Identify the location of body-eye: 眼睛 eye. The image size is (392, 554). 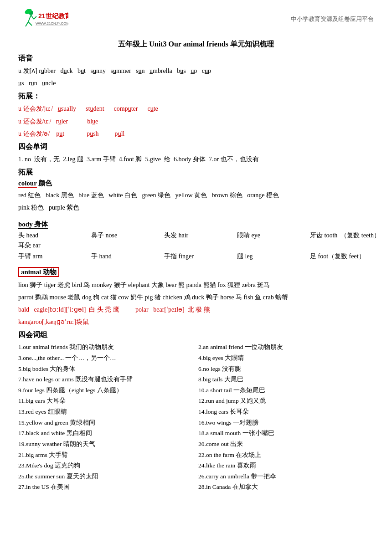
(273, 236).